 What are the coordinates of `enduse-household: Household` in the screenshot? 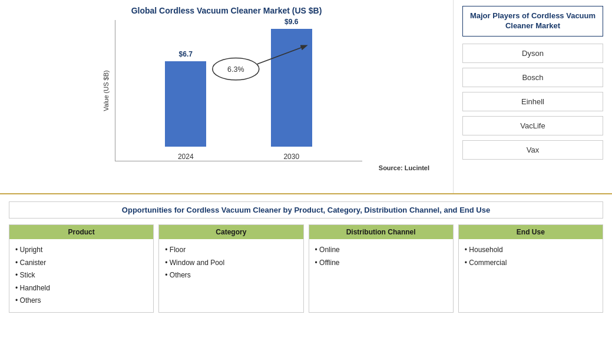 It's located at (531, 250).